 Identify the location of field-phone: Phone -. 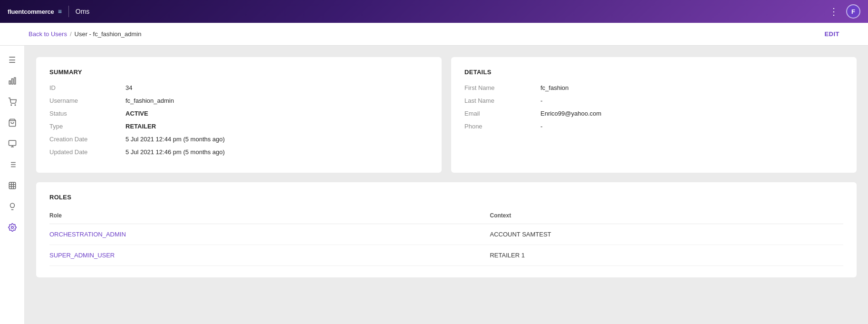
(654, 127).